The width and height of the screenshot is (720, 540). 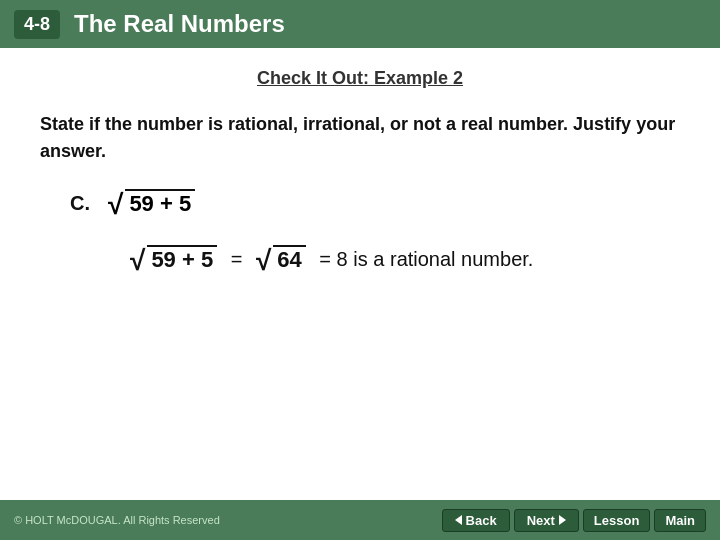 What do you see at coordinates (80, 204) in the screenshot?
I see `problem-label-c: C.` at bounding box center [80, 204].